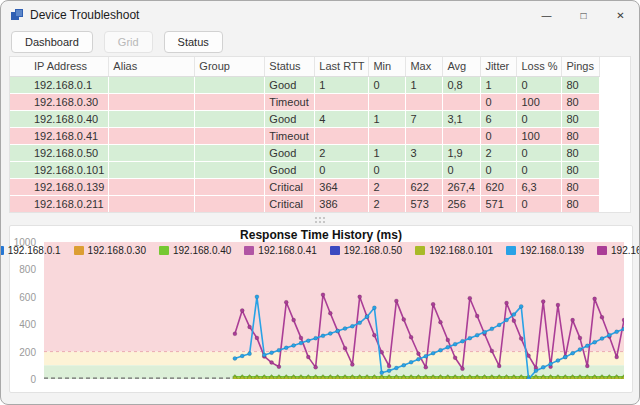 Image resolution: width=640 pixels, height=405 pixels. Describe the element at coordinates (23, 380) in the screenshot. I see `y-axis-tick-label: 0` at that location.